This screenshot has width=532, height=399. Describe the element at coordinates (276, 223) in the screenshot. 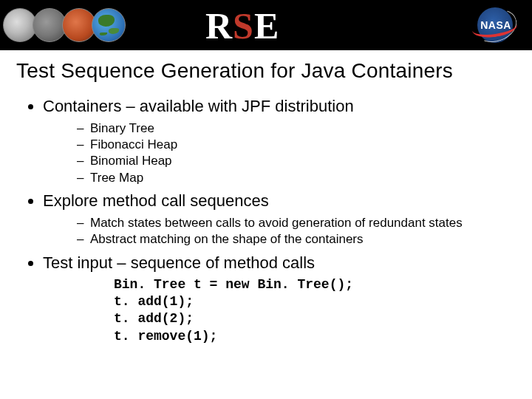

I see `sub-item-text: Match states between calls to avoid gene…` at that location.